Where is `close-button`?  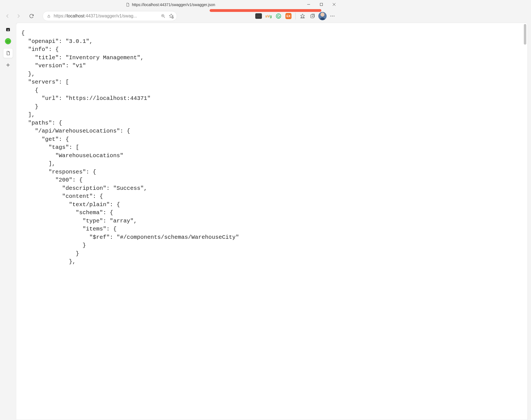 close-button is located at coordinates (334, 4).